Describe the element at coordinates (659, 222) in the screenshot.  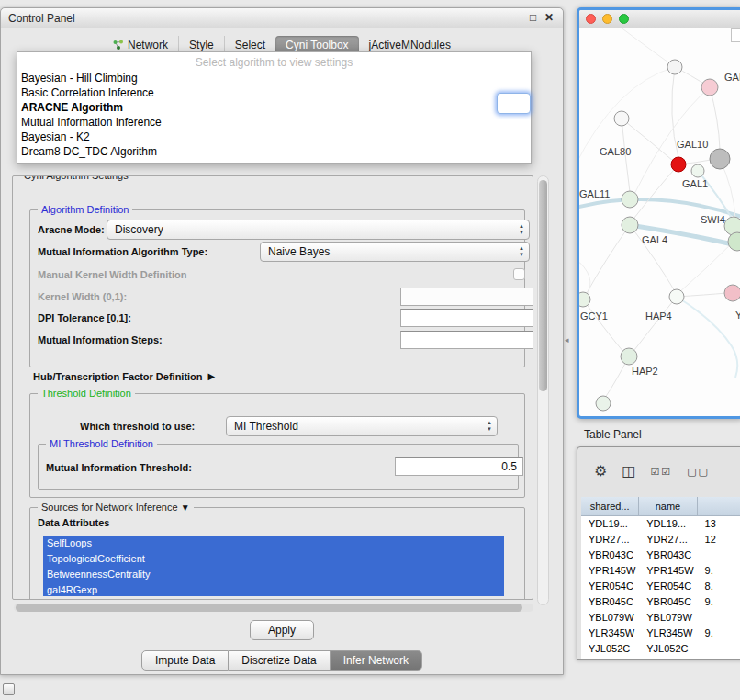
I see `network-canvas: GAL80GAL10GAL11GAL1SWI4GAL4GCY1HAP4HAP2G…` at that location.